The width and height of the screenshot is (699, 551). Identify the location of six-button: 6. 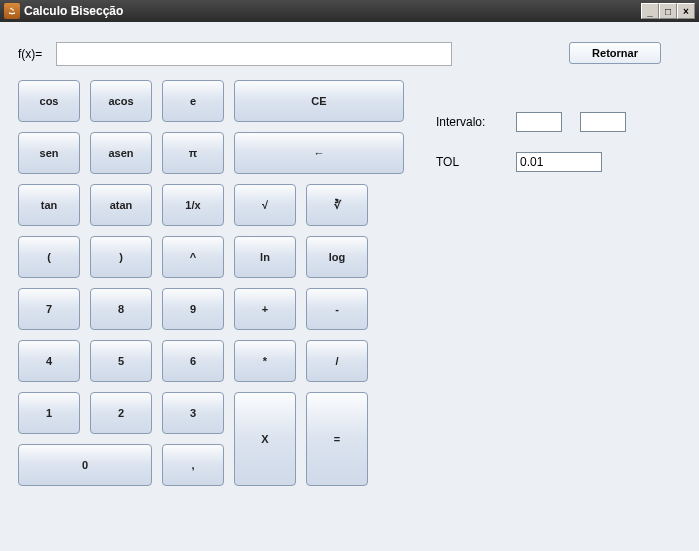
(193, 361).